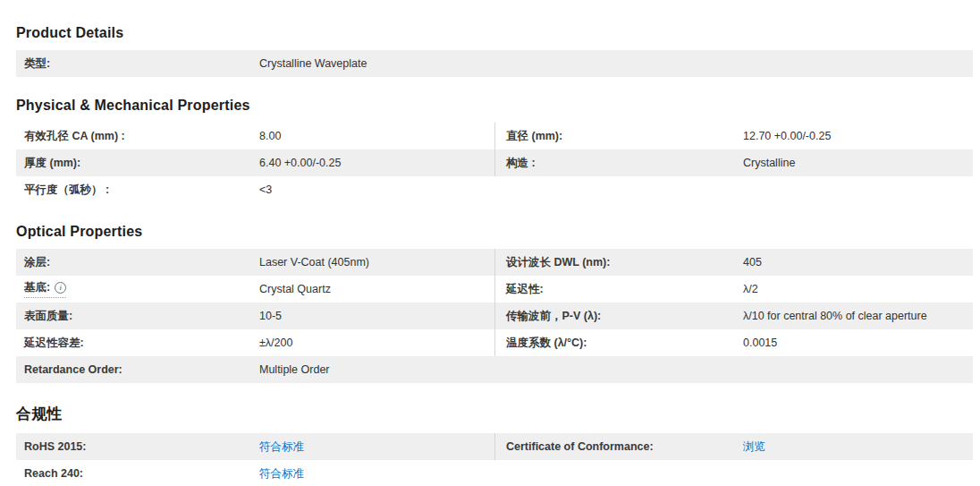  I want to click on spec-label-retardance-tolerance: 延迟性容差:, so click(138, 344).